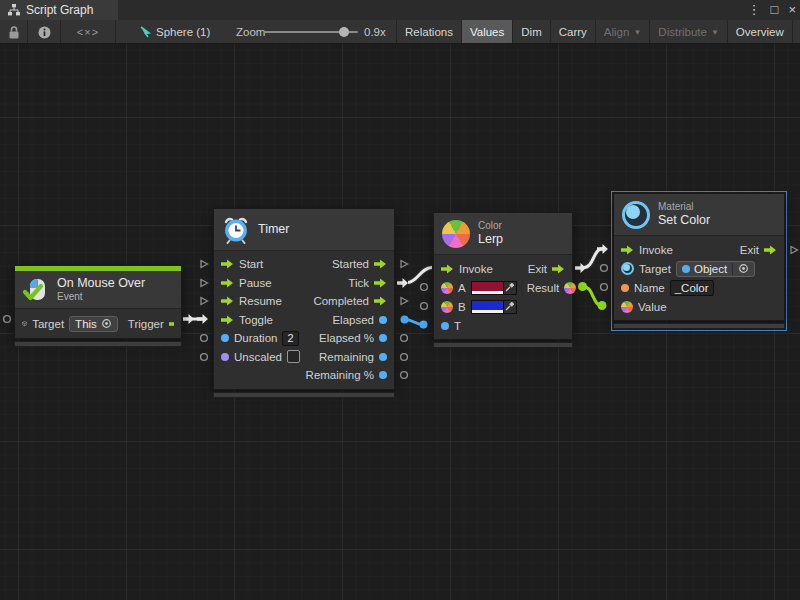 Image resolution: width=800 pixels, height=600 pixels. What do you see at coordinates (404, 301) in the screenshot?
I see `port-flow-out-completed` at bounding box center [404, 301].